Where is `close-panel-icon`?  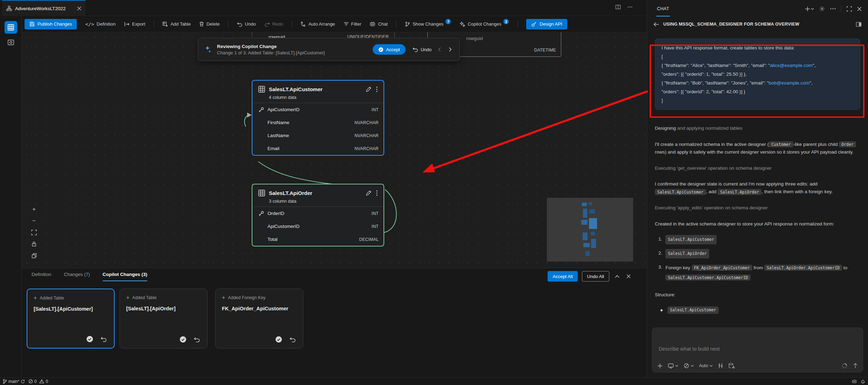 close-panel-icon is located at coordinates (629, 276).